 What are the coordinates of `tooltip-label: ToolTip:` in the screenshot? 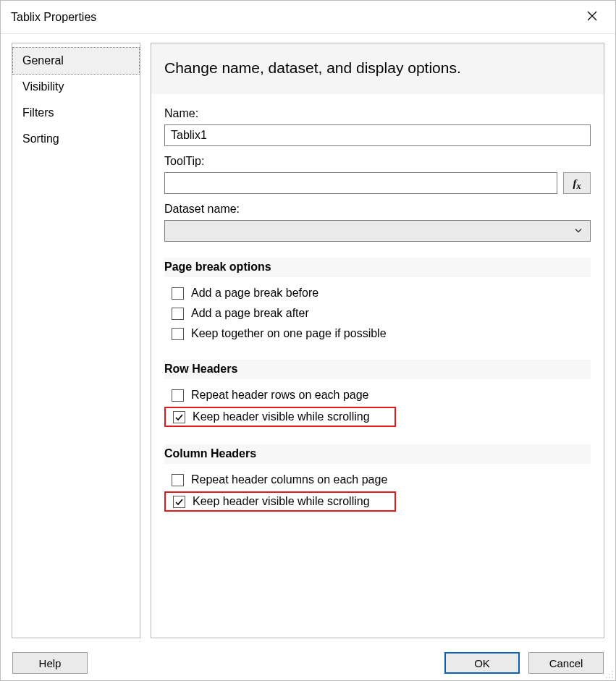 It's located at (378, 161).